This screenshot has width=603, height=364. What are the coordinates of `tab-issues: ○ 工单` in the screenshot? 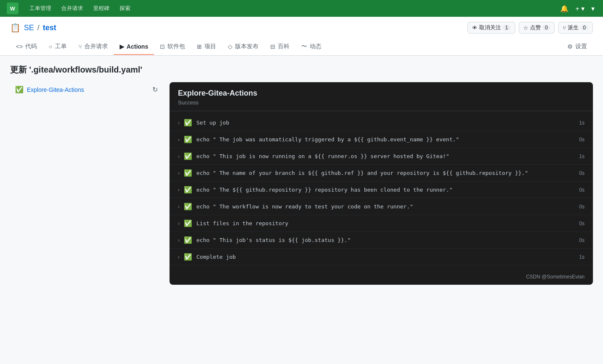 It's located at (57, 47).